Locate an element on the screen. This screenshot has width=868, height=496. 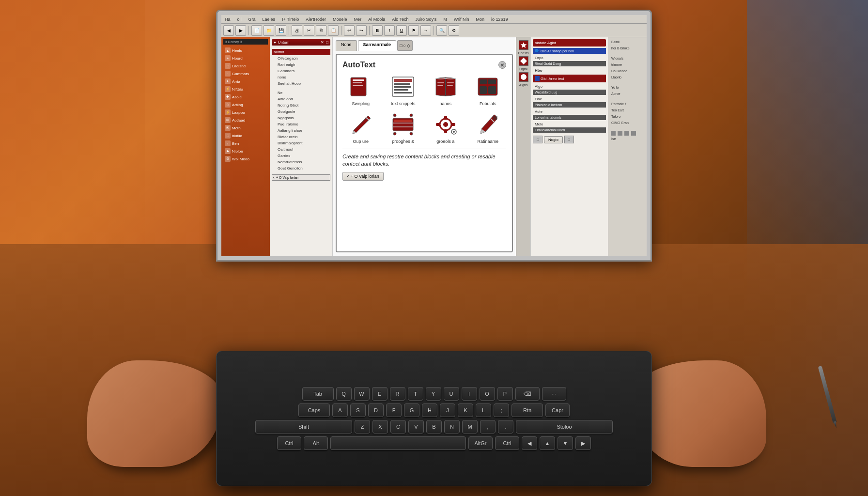
dialog-footer-btn: < + O Valp lorian is located at coordinates (363, 176).